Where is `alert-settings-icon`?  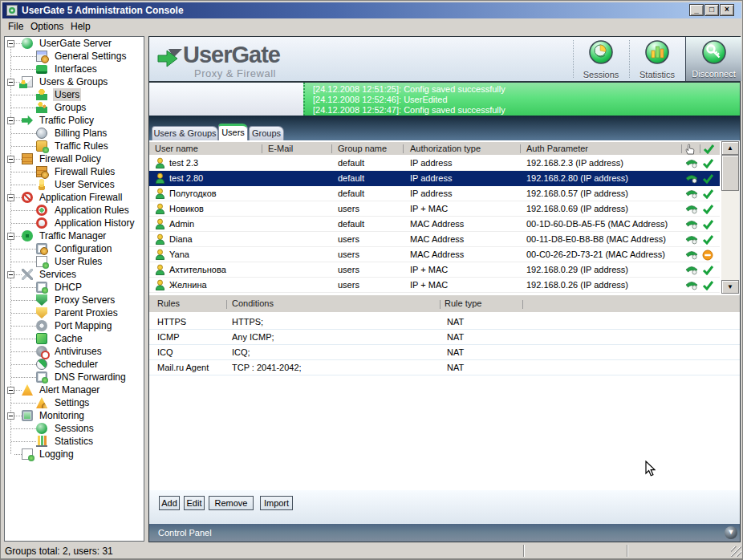
alert-settings-icon is located at coordinates (42, 403).